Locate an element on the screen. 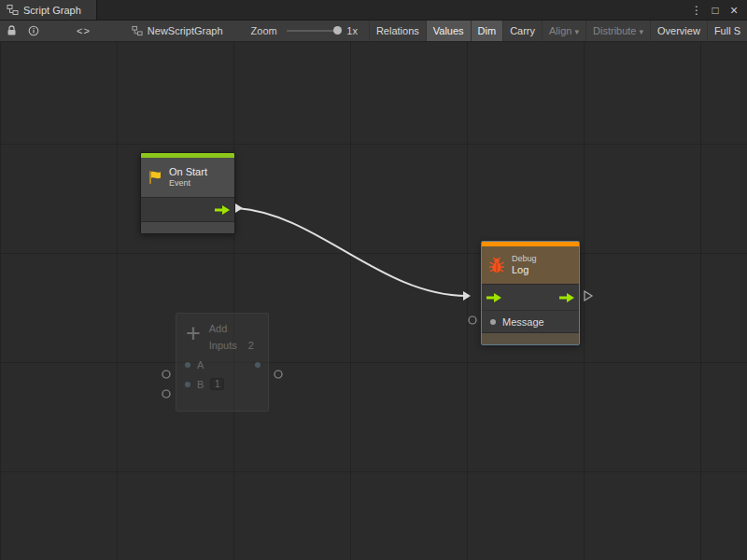  relations-button: Relations is located at coordinates (398, 31).